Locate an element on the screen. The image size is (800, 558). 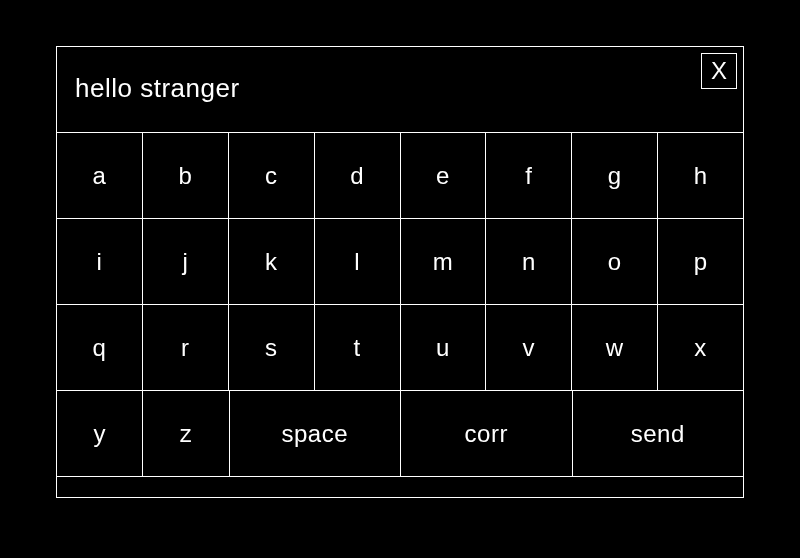
key-h: h is located at coordinates (700, 176).